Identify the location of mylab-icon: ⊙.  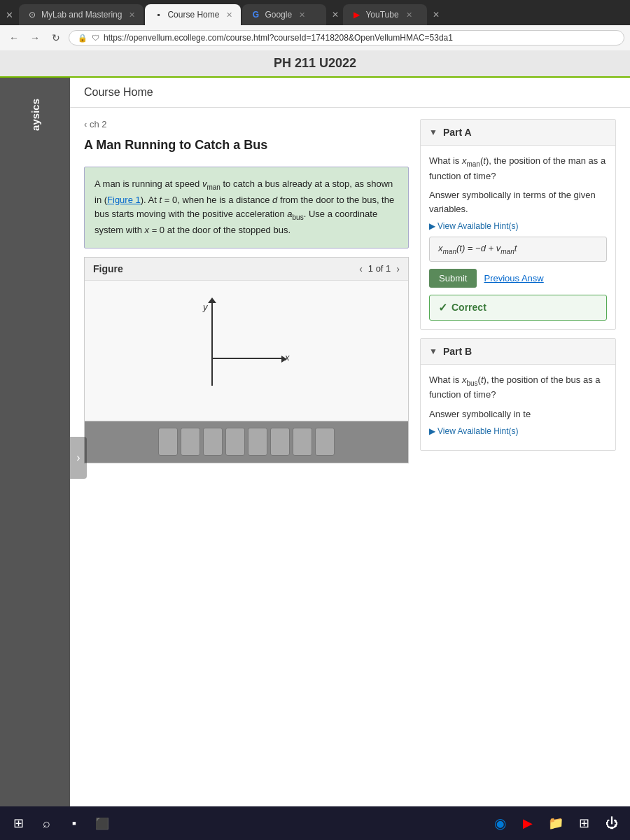
(32, 15).